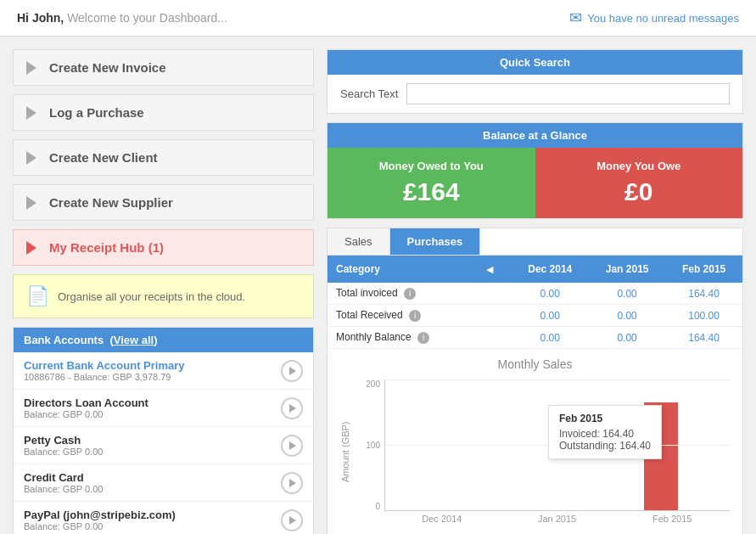  Describe the element at coordinates (111, 202) in the screenshot. I see `create-supplier-label: Create New Supplier` at that location.